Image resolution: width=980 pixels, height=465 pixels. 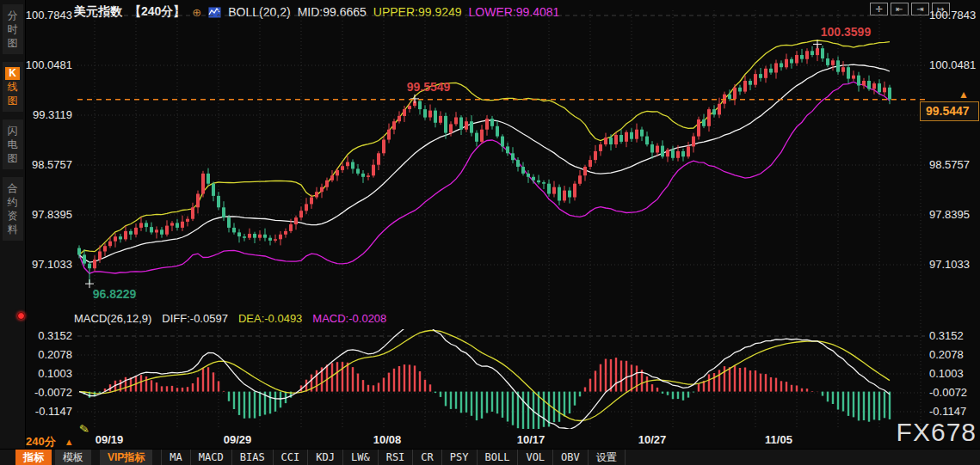 I want to click on indicator-button-boll: BOLL, so click(x=497, y=457).